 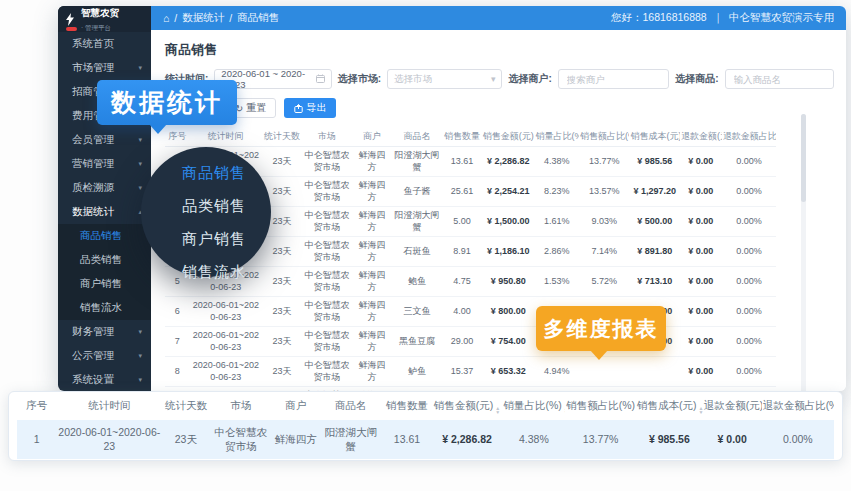 What do you see at coordinates (310, 108) in the screenshot?
I see `export-button: 导出` at bounding box center [310, 108].